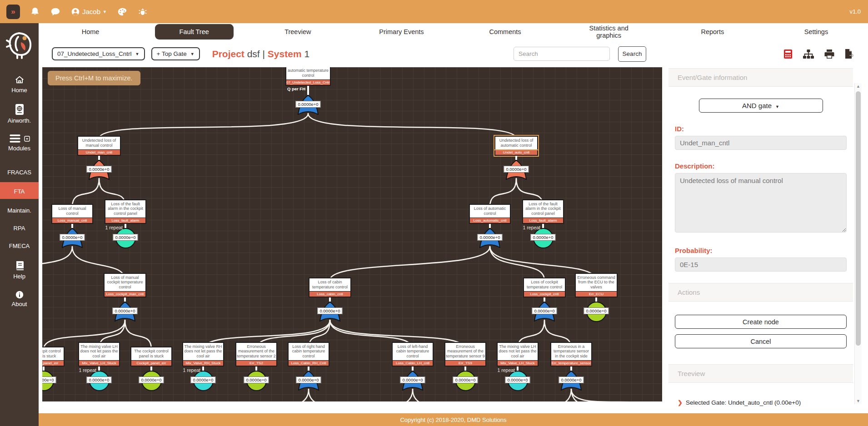 The height and width of the screenshot is (426, 868). What do you see at coordinates (544, 306) in the screenshot?
I see `tree-node: Loss of cockpit temperature controlLoss_…` at bounding box center [544, 306].